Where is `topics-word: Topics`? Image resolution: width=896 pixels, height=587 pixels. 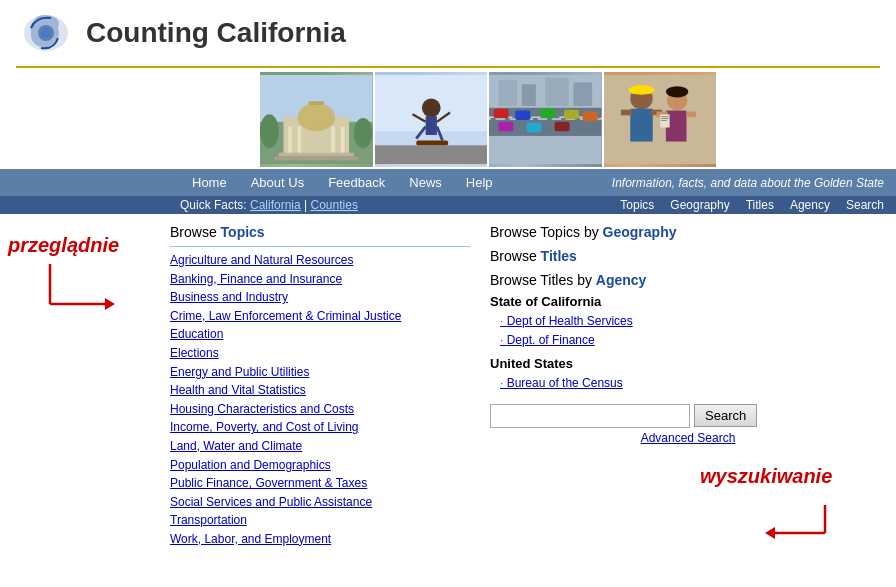 topics-word: Topics is located at coordinates (243, 232).